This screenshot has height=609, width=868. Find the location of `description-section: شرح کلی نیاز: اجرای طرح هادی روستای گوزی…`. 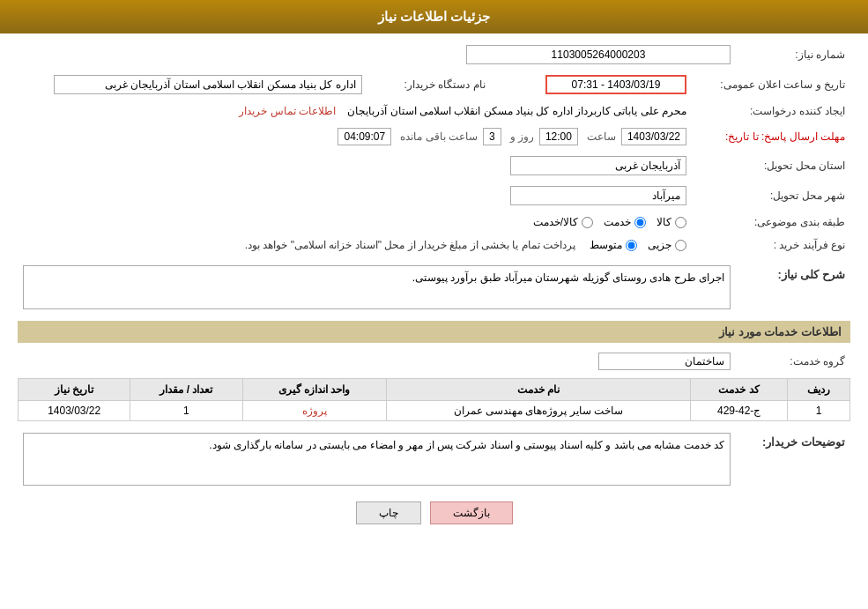

description-section: شرح کلی نیاز: اجرای طرح هادی روستای گوزی… is located at coordinates (434, 287).